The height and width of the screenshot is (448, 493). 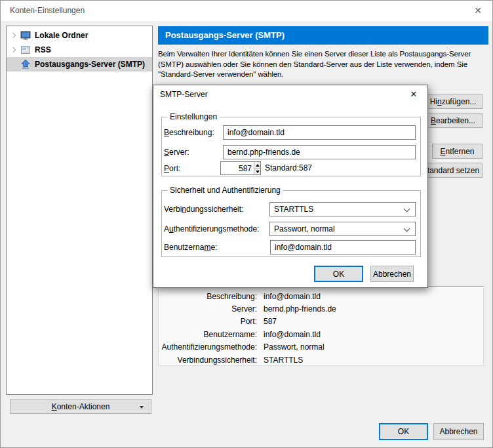 I want to click on auth-method-select: Passwort, normal, so click(x=342, y=229).